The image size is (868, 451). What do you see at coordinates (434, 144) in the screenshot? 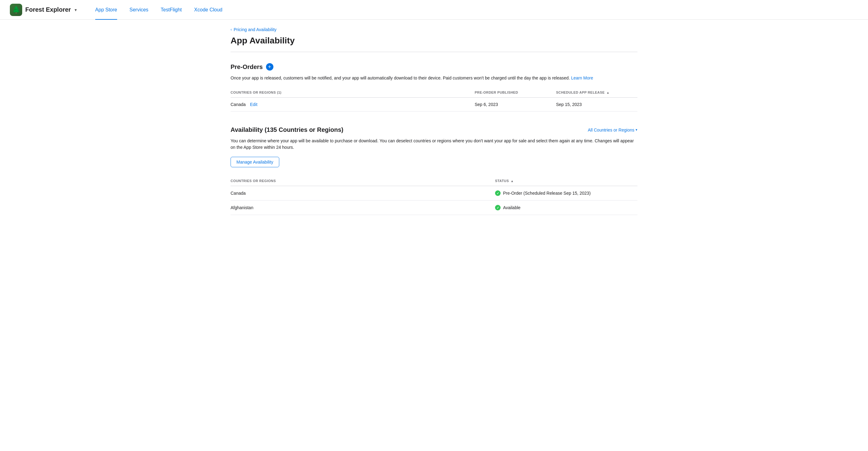
I see `availability-description: You can determine where your app will be…` at bounding box center [434, 144].